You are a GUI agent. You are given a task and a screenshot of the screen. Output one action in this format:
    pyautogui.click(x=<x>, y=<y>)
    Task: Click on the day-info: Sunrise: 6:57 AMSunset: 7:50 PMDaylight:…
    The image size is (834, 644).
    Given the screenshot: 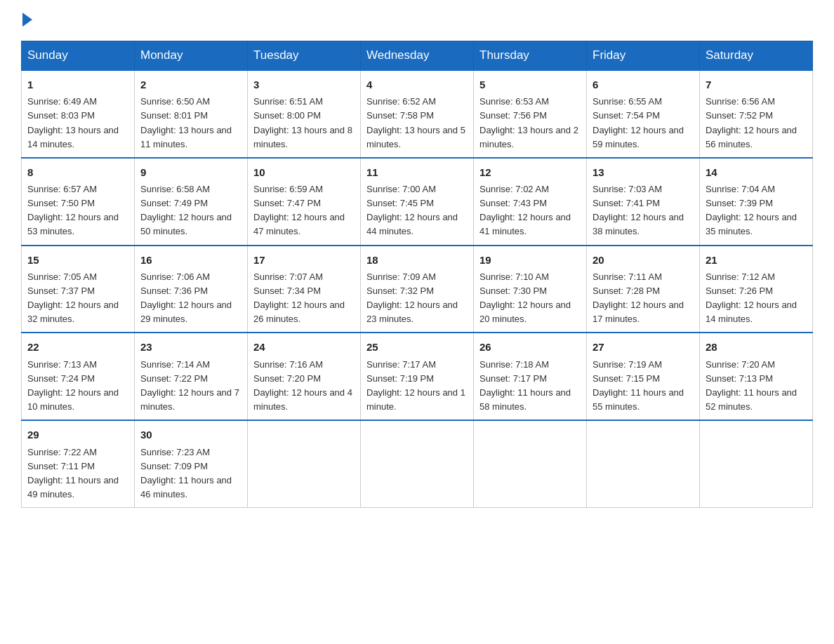 What is the action you would take?
    pyautogui.click(x=78, y=210)
    